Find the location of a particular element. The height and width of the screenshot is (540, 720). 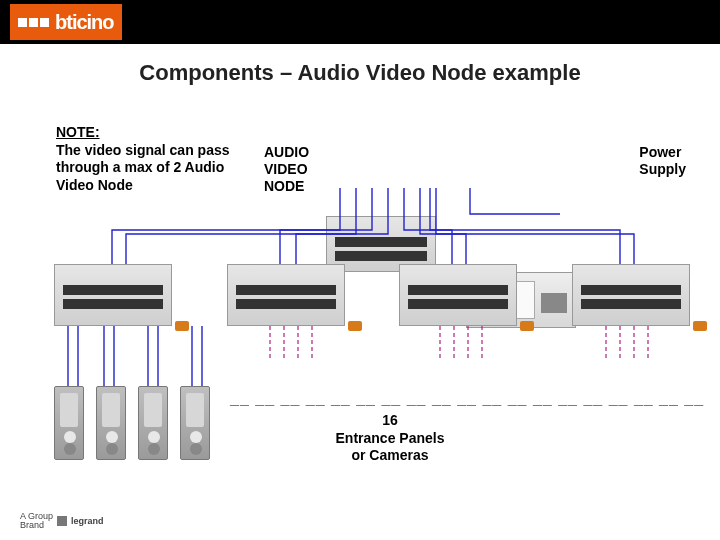

audio-video-node-label: AUDIO VIDEO NODE is located at coordinates (286, 169).